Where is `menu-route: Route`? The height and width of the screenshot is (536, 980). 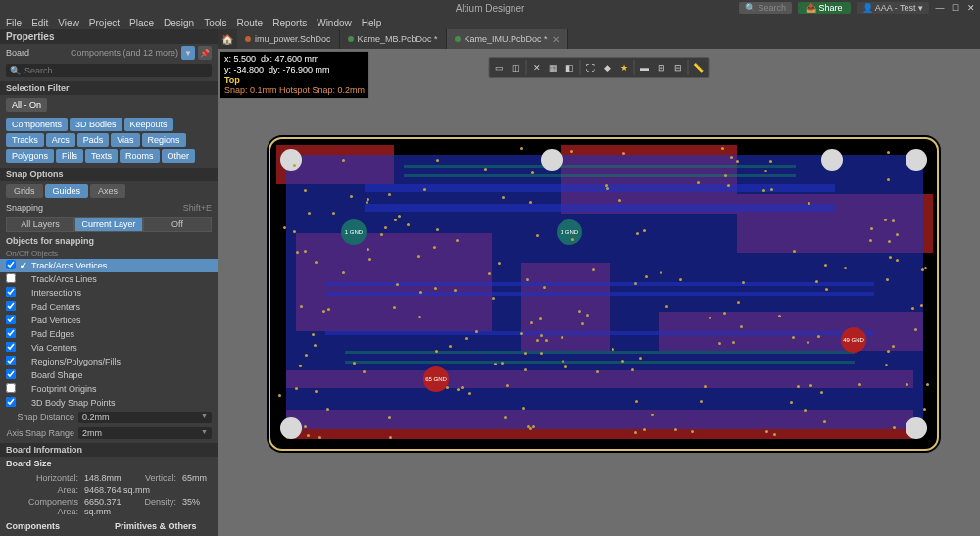 menu-route: Route is located at coordinates (251, 24).